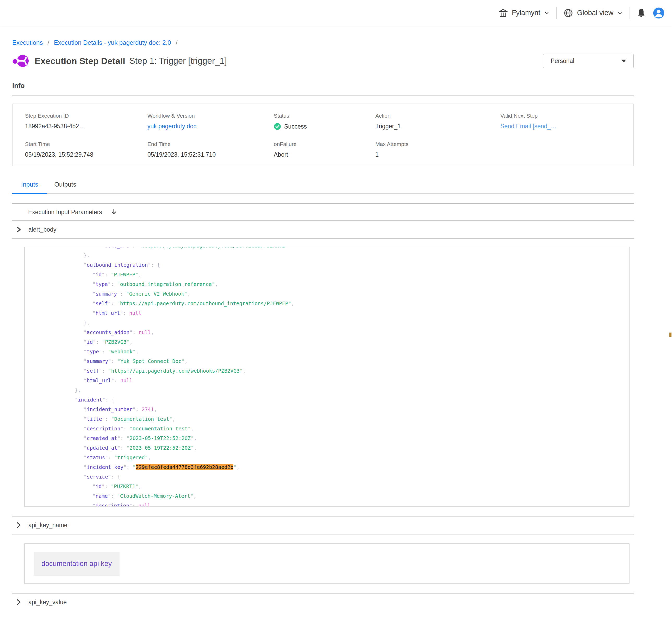 The width and height of the screenshot is (672, 618). What do you see at coordinates (595, 13) in the screenshot?
I see `view-label: Global view` at bounding box center [595, 13].